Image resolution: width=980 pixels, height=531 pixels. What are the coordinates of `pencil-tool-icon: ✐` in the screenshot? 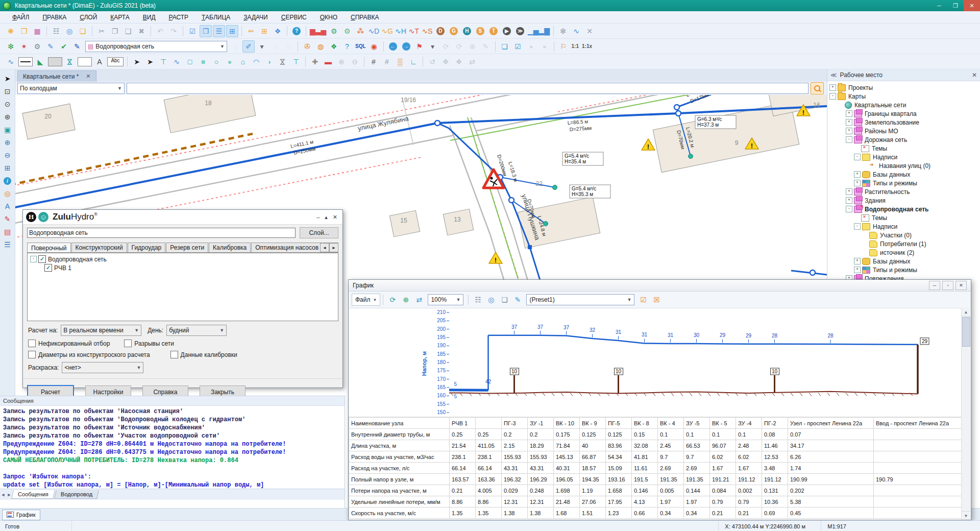 It's located at (249, 46).